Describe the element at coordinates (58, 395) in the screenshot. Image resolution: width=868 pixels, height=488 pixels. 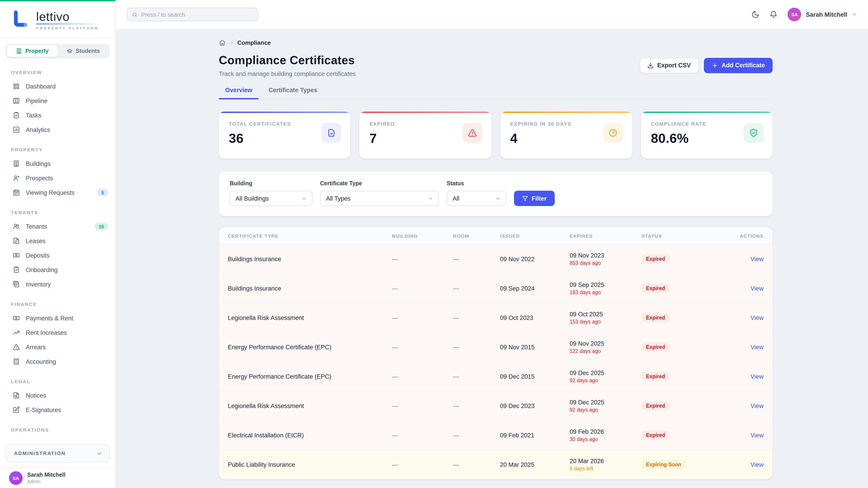
I see `sidebar-item-notices: Notices` at that location.